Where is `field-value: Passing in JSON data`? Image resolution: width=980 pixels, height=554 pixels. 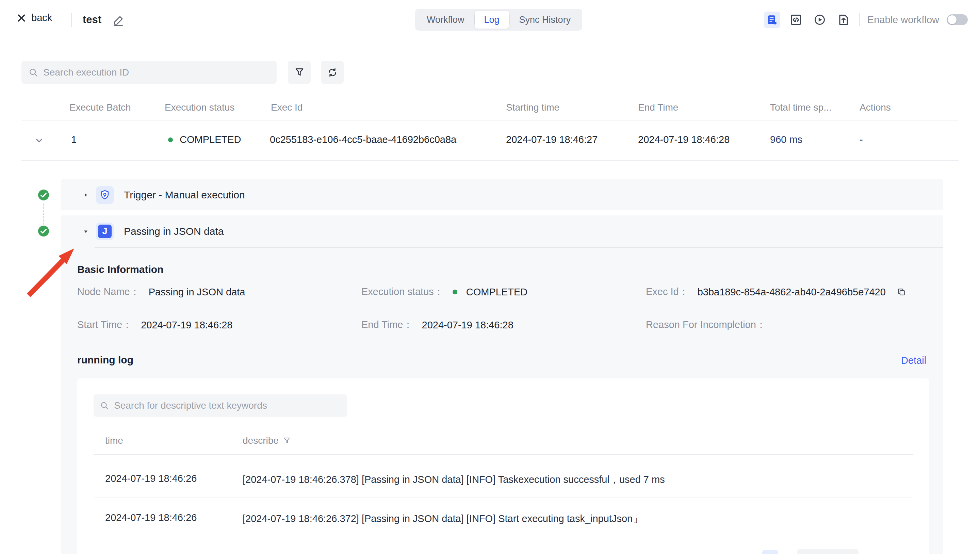
field-value: Passing in JSON data is located at coordinates (197, 292).